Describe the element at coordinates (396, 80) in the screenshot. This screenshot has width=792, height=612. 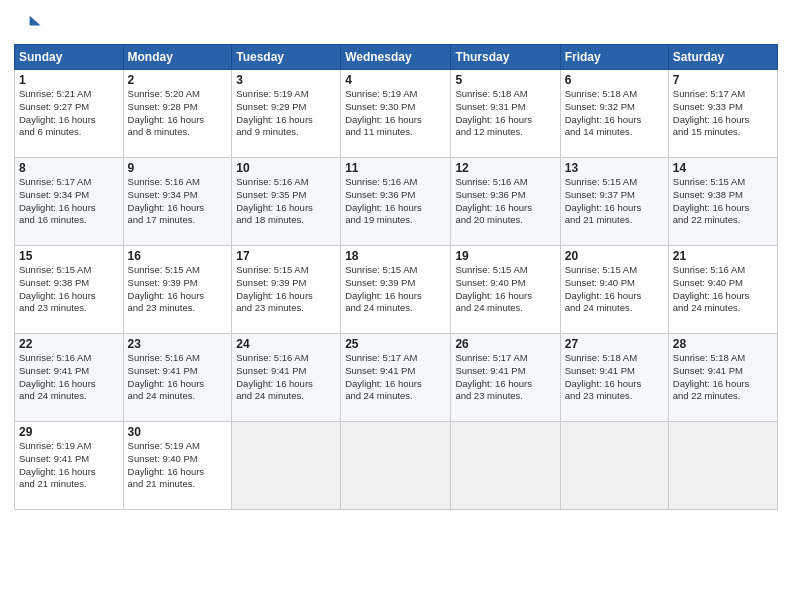
I see `day-number: 4` at that location.